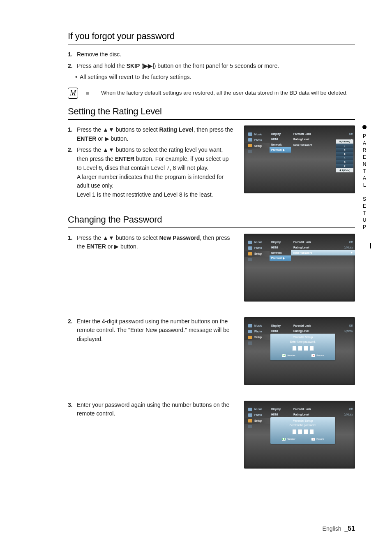 The height and width of the screenshot is (557, 392). What do you see at coordinates (277, 150) in the screenshot?
I see `label: Parental` at bounding box center [277, 150].